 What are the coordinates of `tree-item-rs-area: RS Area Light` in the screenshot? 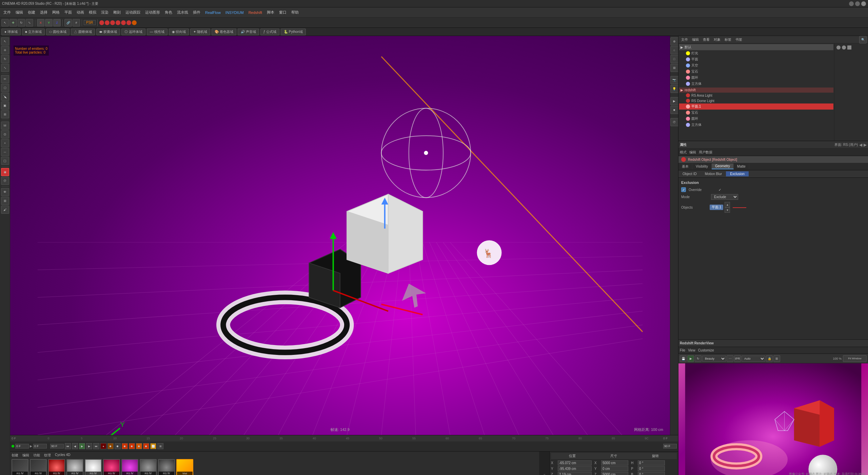 It's located at (756, 95).